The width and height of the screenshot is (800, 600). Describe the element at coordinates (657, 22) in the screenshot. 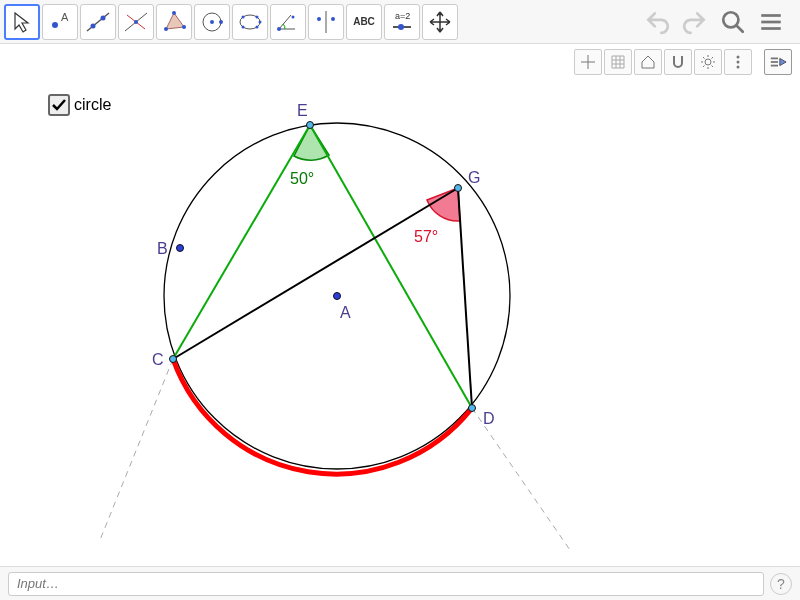

I see `undo-button` at that location.